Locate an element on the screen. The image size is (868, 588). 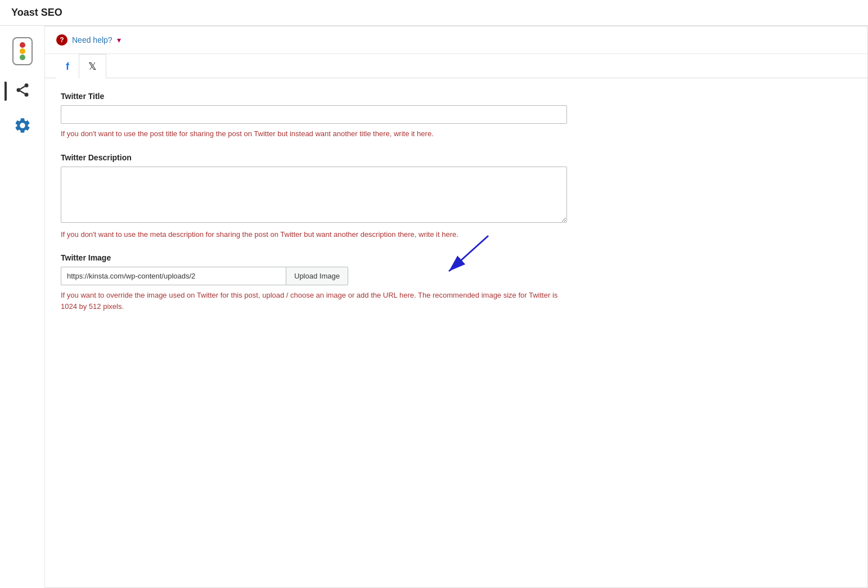
dot-green is located at coordinates (23, 57).